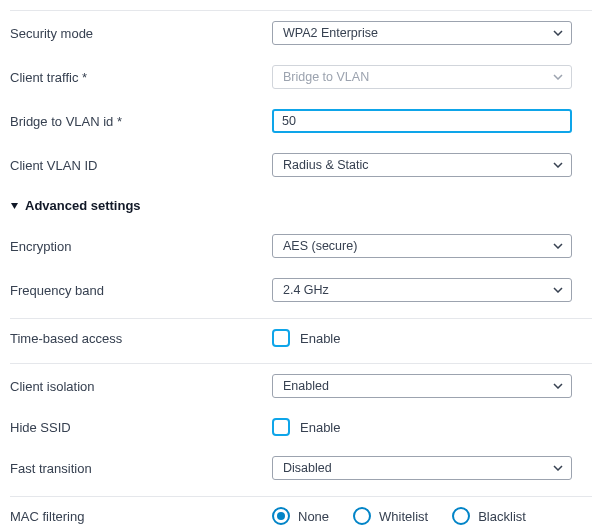 This screenshot has width=602, height=529. Describe the element at coordinates (141, 468) in the screenshot. I see `label-fast-transition: Fast transition` at that location.